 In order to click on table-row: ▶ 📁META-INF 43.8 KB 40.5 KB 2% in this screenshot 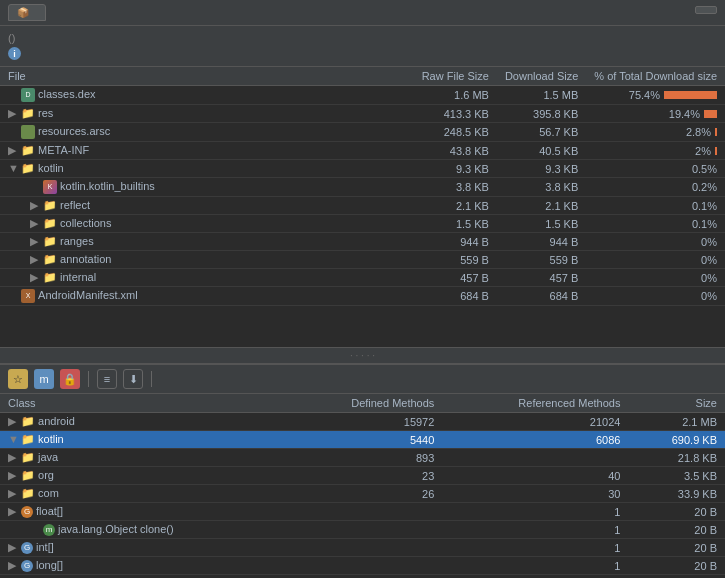, I will do `click(362, 151)`.